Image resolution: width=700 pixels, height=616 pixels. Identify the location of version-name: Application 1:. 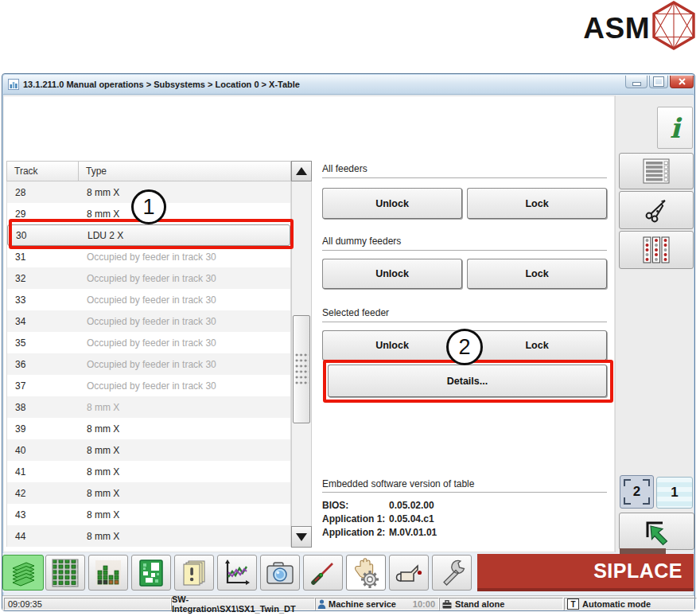
(356, 519).